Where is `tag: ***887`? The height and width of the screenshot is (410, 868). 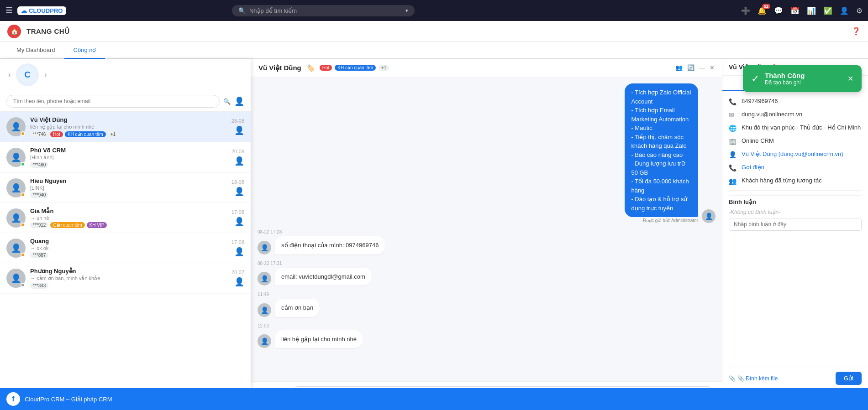 tag: ***887 is located at coordinates (39, 255).